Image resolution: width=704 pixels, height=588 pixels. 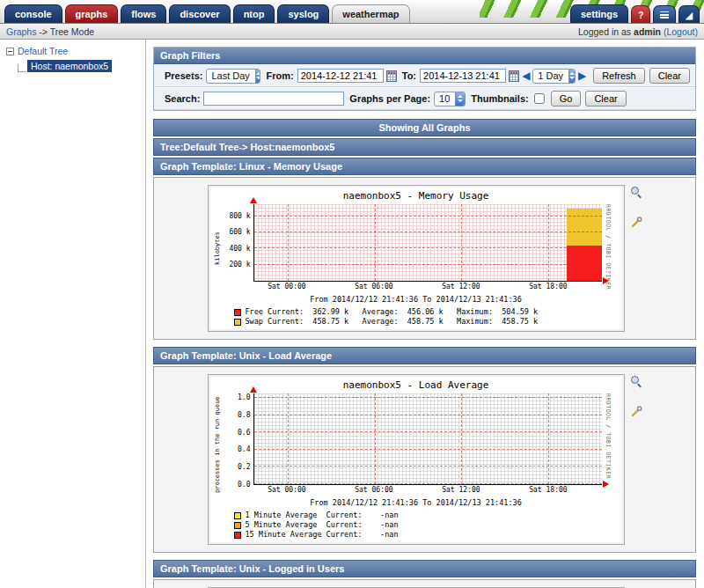 I want to click on to-input, so click(x=463, y=76).